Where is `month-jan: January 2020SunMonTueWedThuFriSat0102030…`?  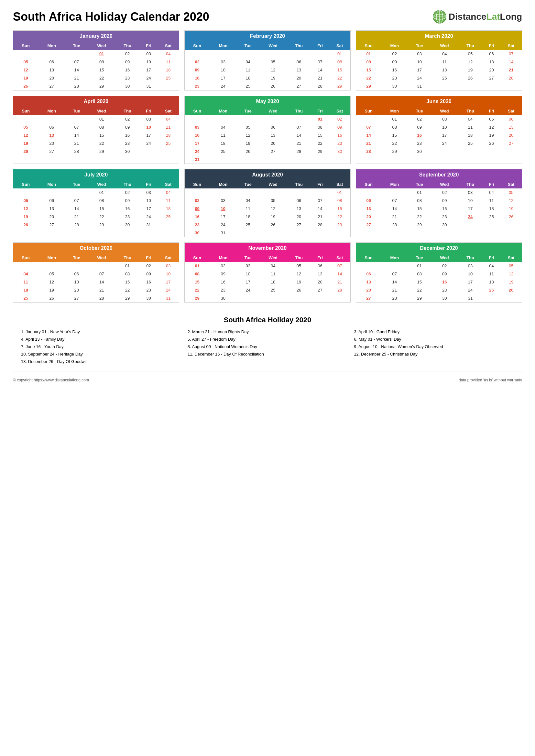
month-jan: January 2020SunMonTueWedThuFriSat0102030… is located at coordinates (96, 61).